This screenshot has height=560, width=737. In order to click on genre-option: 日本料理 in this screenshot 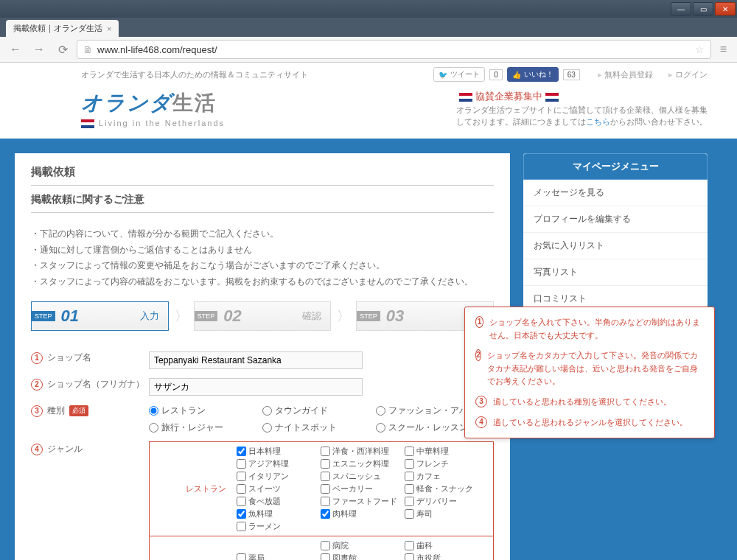, I will do `click(279, 451)`.